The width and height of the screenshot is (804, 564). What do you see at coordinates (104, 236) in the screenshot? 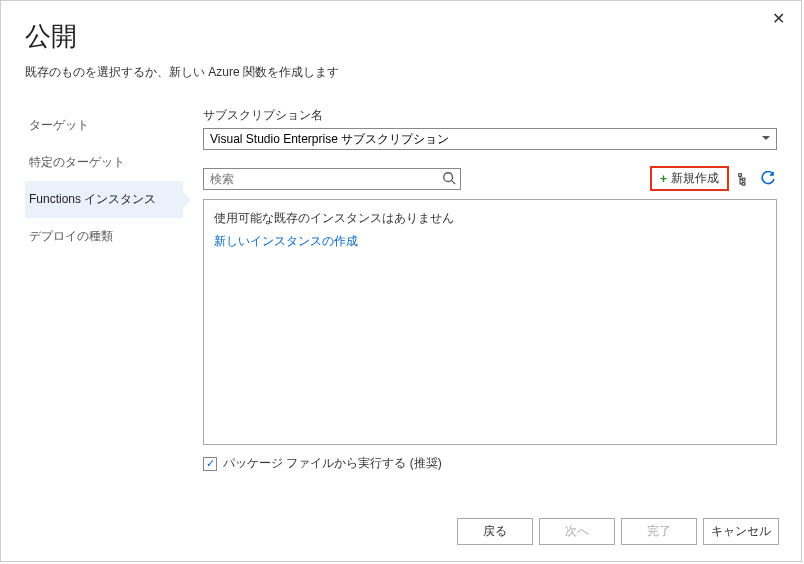
I see `nav-item-deploy-type: デプロイの種類` at bounding box center [104, 236].